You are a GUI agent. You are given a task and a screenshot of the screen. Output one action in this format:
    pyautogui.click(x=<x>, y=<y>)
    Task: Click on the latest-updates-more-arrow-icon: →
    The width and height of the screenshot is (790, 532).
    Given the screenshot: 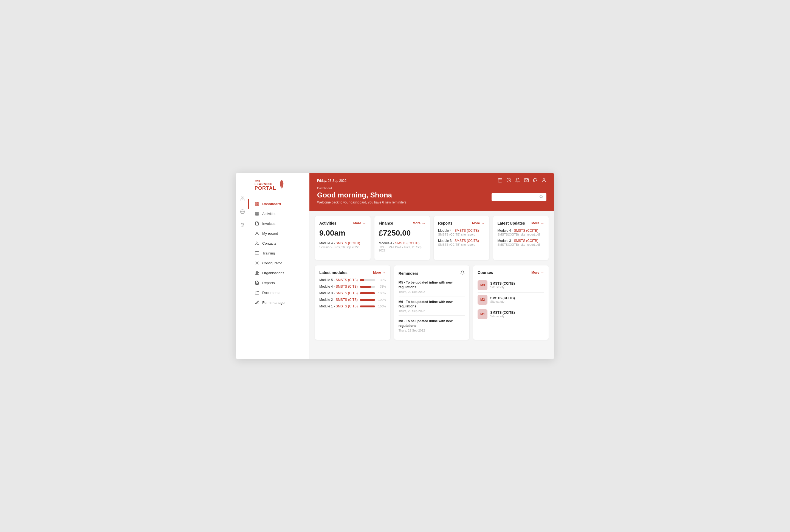 What is the action you would take?
    pyautogui.click(x=542, y=223)
    